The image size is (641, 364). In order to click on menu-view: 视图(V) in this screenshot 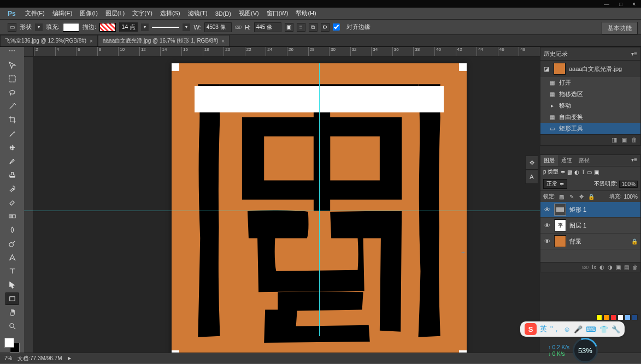, I will do `click(249, 13)`.